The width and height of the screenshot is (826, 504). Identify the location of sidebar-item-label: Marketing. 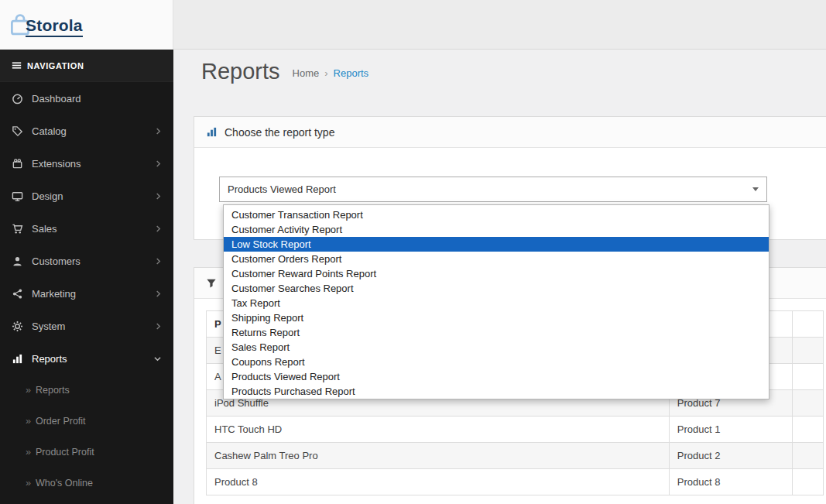
(54, 294).